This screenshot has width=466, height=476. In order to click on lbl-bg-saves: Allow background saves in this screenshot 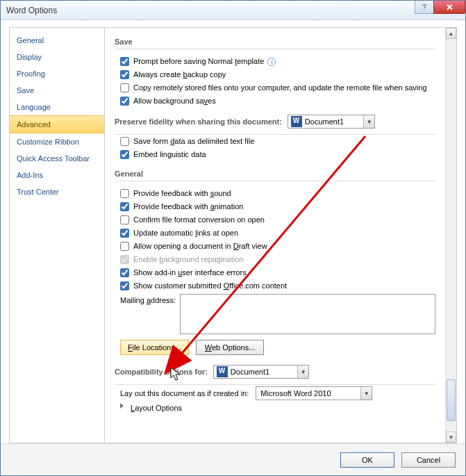, I will do `click(175, 101)`.